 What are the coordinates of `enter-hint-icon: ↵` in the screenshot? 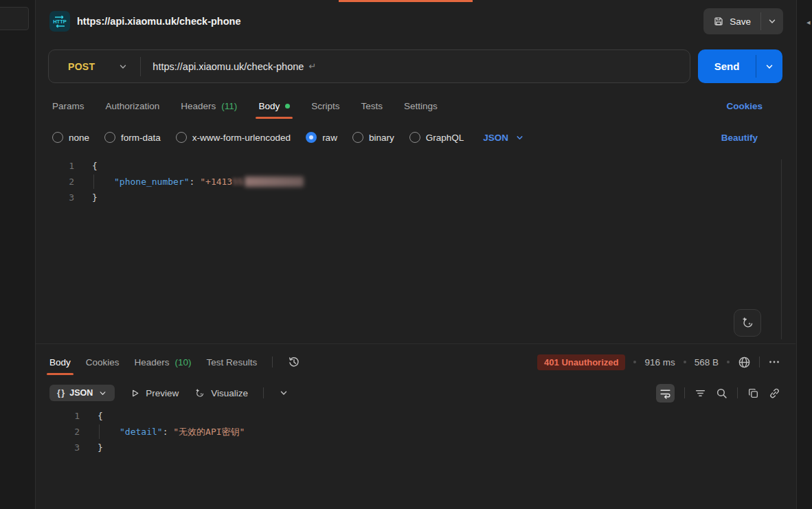 It's located at (312, 66).